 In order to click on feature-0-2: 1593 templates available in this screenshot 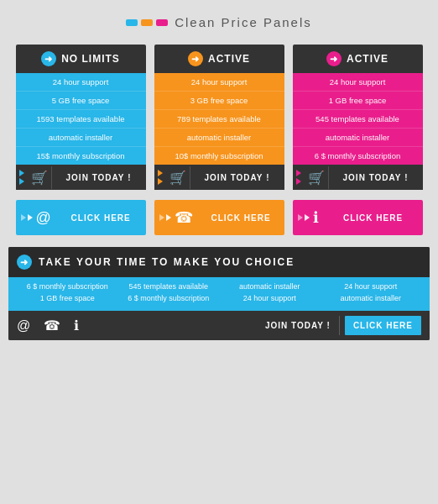, I will do `click(81, 119)`.